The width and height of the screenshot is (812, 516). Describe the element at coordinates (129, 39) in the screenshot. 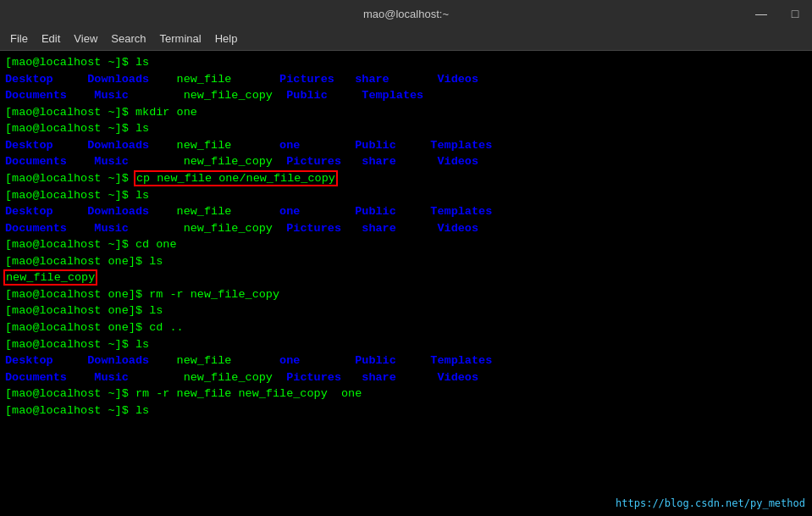

I see `menu-search: Search` at that location.